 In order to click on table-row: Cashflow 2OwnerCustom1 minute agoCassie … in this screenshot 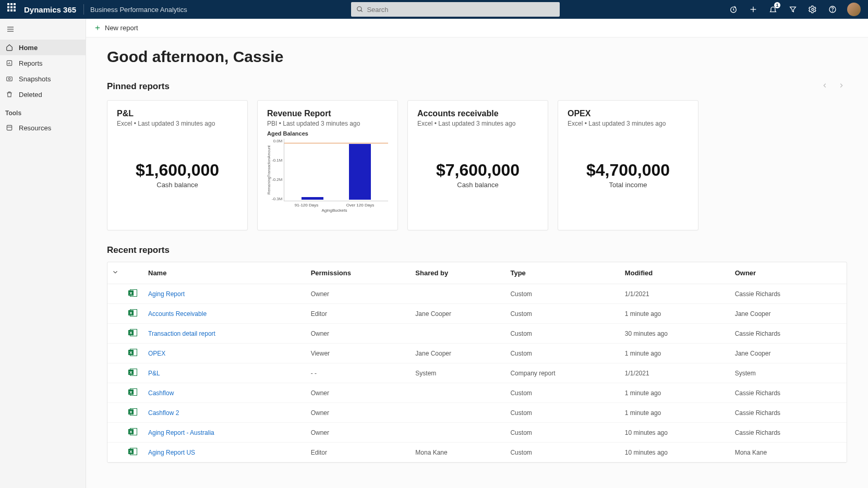, I will do `click(477, 413)`.